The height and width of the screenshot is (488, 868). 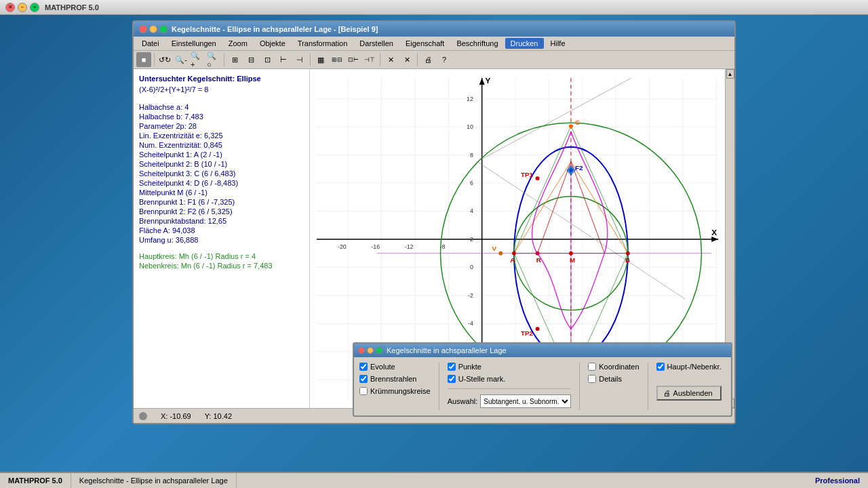 What do you see at coordinates (221, 79) in the screenshot?
I see `info-title: Untersuchter Kegelschnitt: Ellipse` at bounding box center [221, 79].